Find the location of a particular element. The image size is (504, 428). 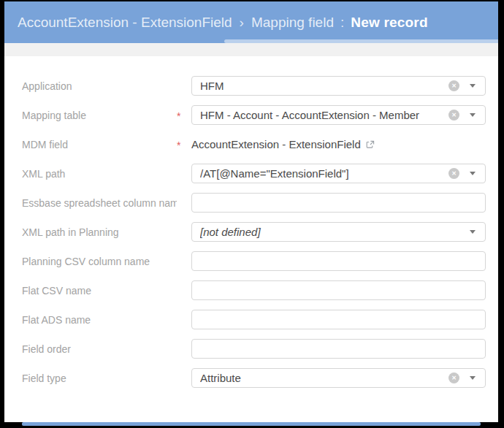

breadcrumb-colon: : is located at coordinates (342, 23).